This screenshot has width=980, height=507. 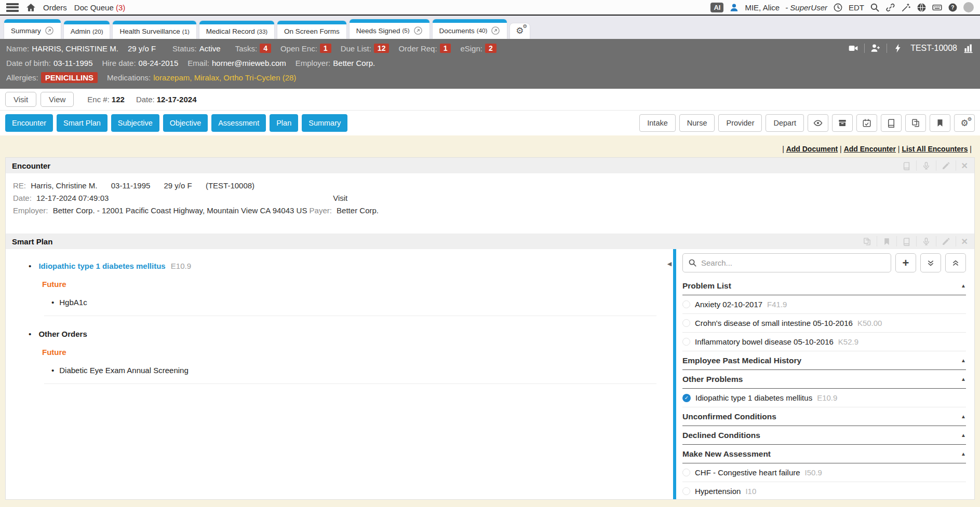 What do you see at coordinates (669, 375) in the screenshot?
I see `collapse-panel-arrow: ◀` at bounding box center [669, 375].